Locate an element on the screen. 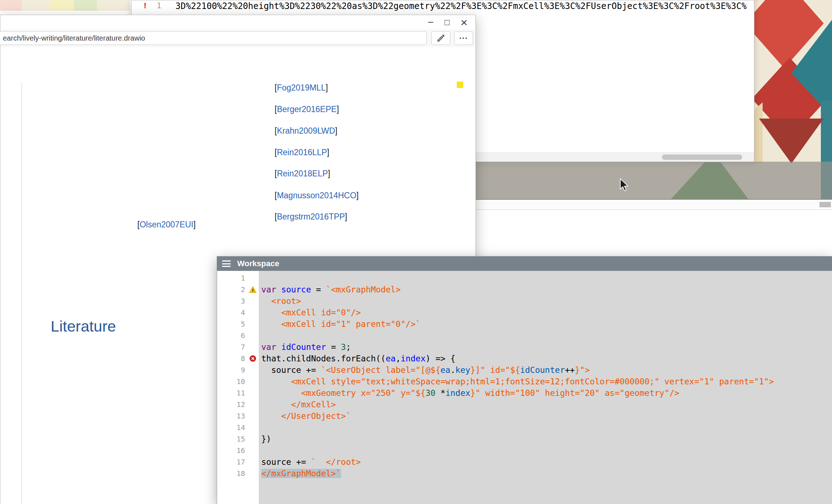 This screenshot has height=504, width=832. code-token: ea is located at coordinates (391, 359).